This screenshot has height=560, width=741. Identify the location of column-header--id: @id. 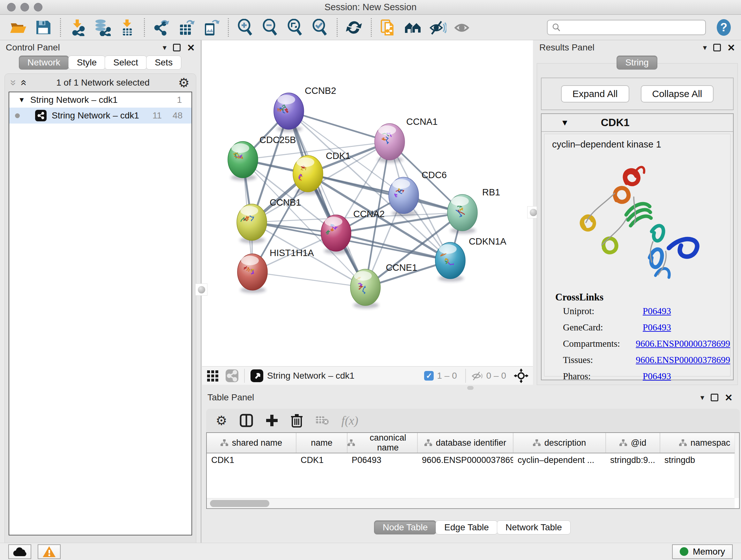
(633, 443).